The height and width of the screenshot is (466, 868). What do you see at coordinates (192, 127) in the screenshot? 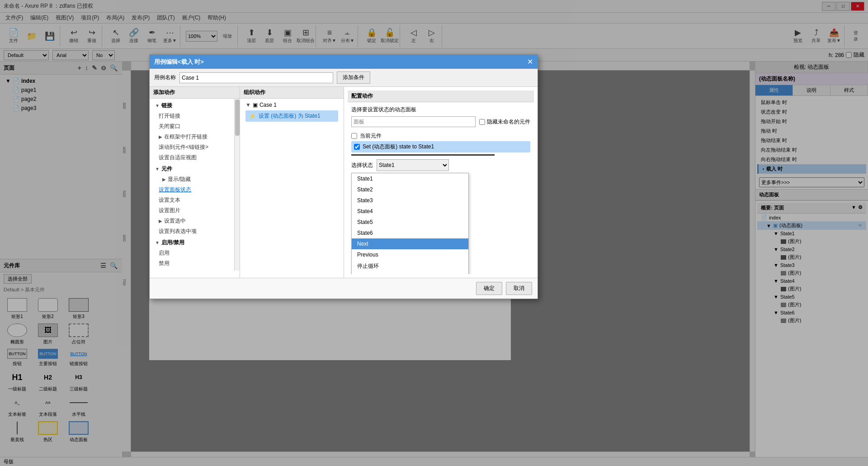
I see `action-close-window: 关闭窗口` at bounding box center [192, 127].